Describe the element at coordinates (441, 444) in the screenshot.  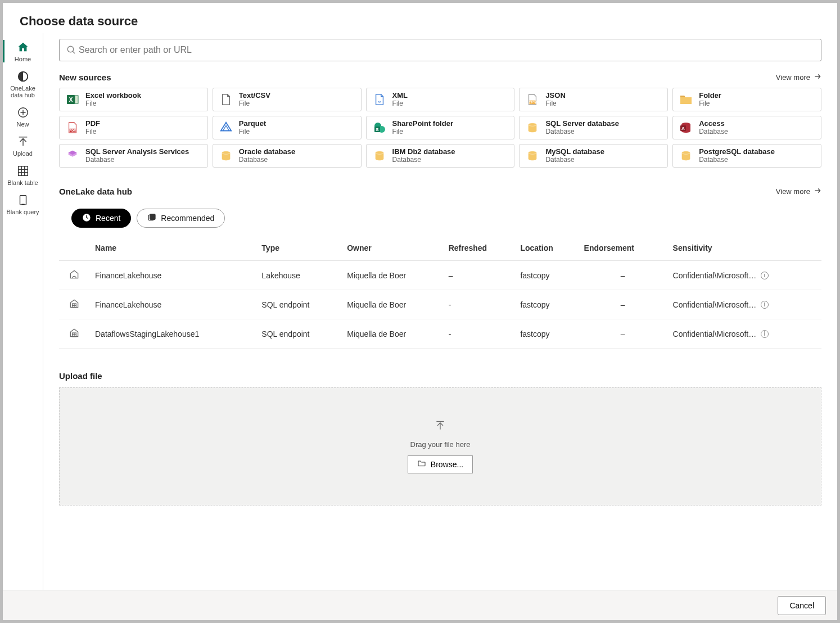
I see `upload-hint: Drag your file here` at that location.